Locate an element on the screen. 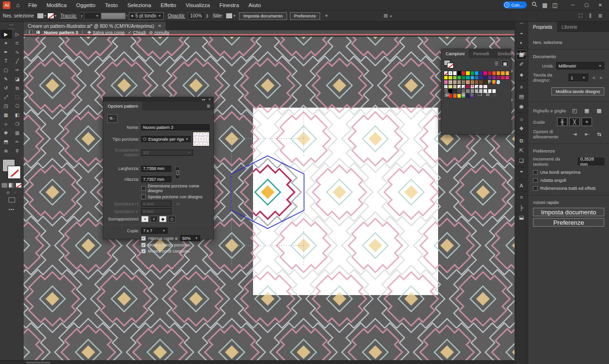 The image size is (609, 364). quick-document-setup-button: Imposta documento is located at coordinates (568, 212).